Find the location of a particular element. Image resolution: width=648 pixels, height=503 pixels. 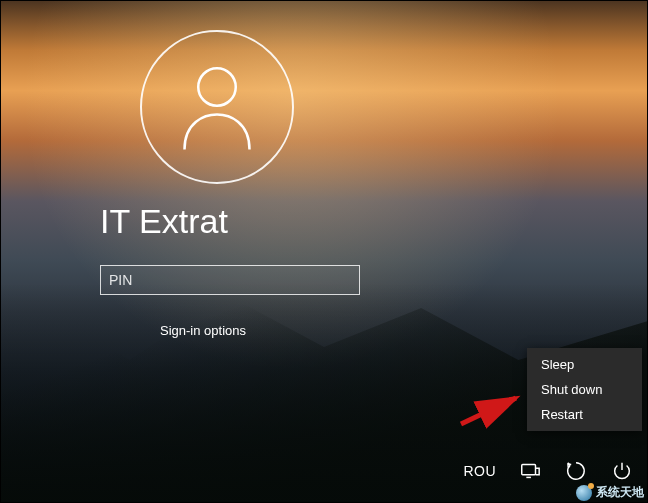

power-button is located at coordinates (622, 471).